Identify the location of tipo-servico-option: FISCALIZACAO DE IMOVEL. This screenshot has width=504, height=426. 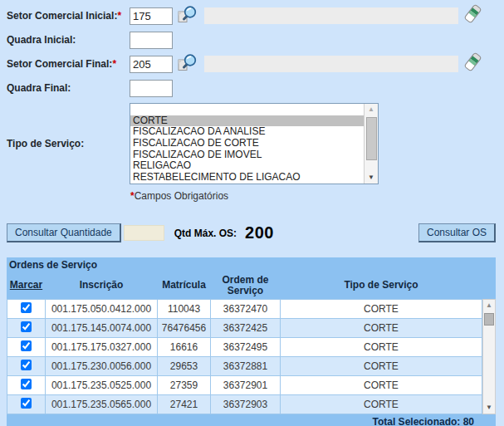
(247, 155).